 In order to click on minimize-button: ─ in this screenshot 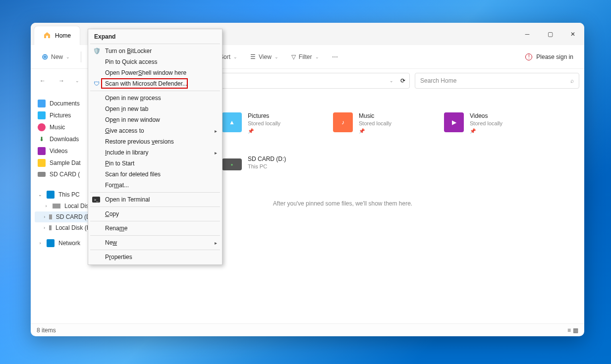, I will do `click(527, 34)`.